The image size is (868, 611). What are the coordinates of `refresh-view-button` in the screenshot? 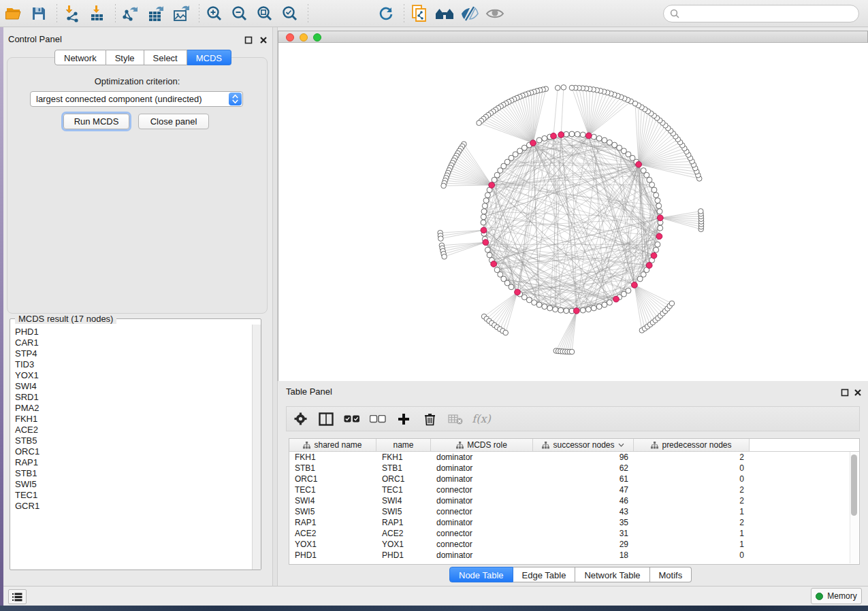 It's located at (386, 14).